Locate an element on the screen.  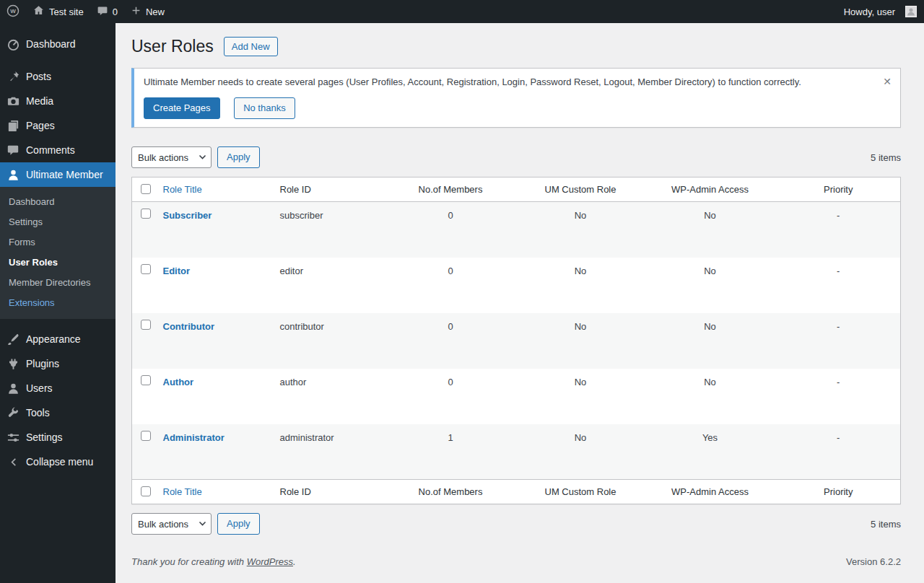
role-id-cell: editor is located at coordinates (328, 286).